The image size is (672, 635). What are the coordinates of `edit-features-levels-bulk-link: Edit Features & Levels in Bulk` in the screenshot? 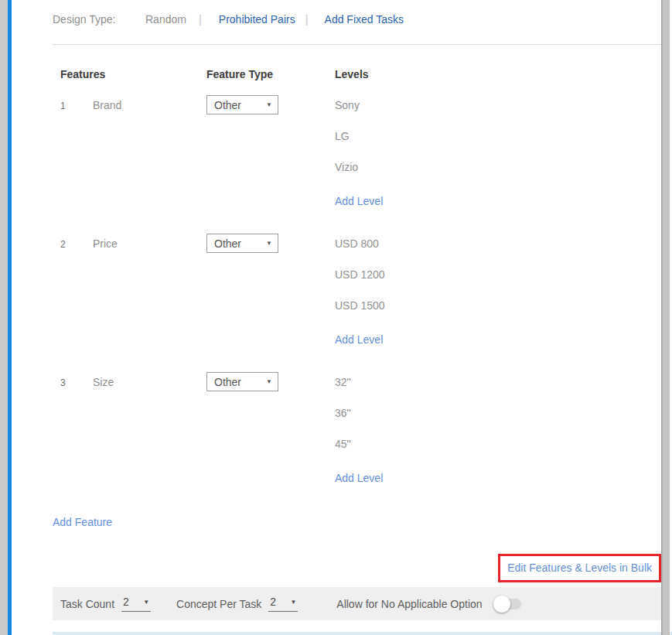 It's located at (580, 568).